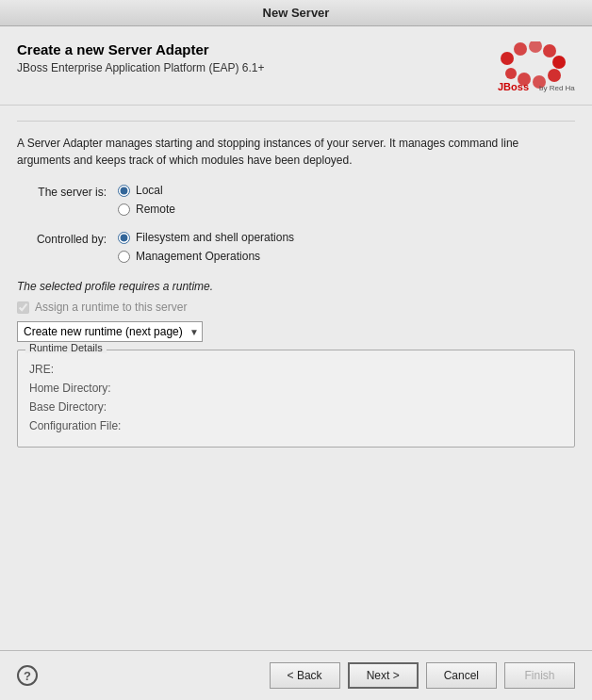 Image resolution: width=592 pixels, height=700 pixels. I want to click on controlled-by-management-radio, so click(124, 256).